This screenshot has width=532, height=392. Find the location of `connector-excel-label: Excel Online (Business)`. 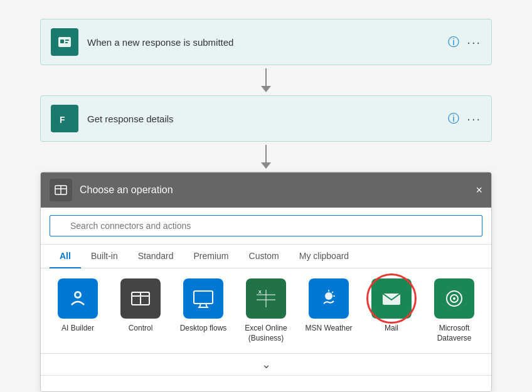

connector-excel-label: Excel Online (Business) is located at coordinates (266, 334).